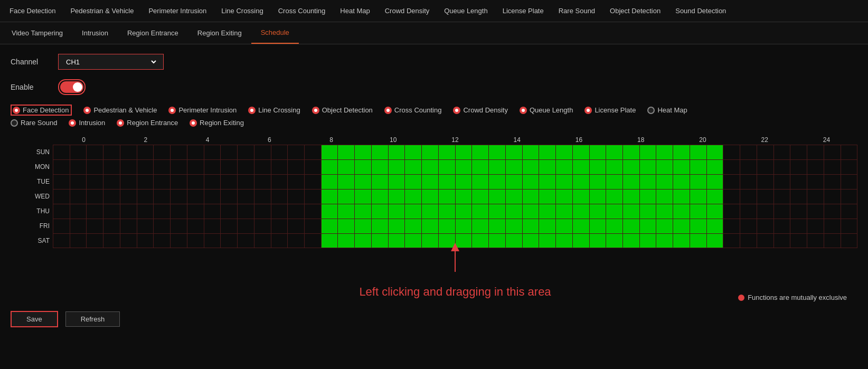 This screenshot has height=369, width=868. I want to click on radio-rare-sound: Rare Sound, so click(34, 122).